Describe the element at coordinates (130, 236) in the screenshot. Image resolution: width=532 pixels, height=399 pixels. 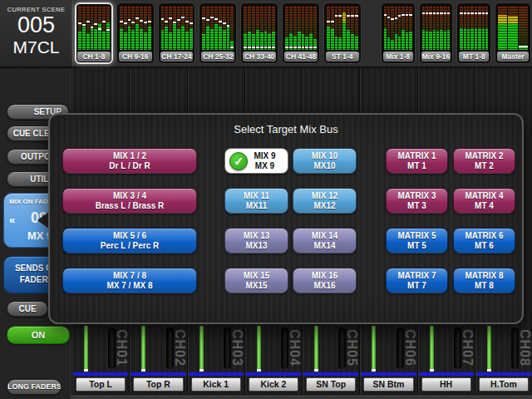
I see `bus-button-label: MIX 5 / 6` at that location.